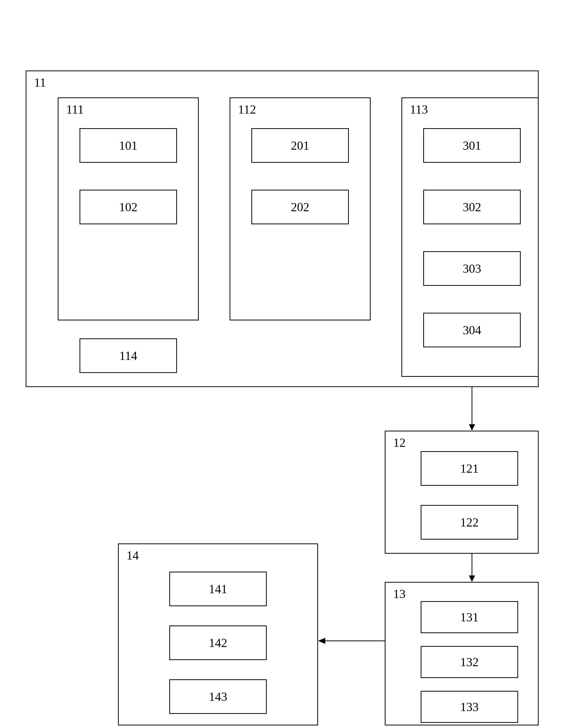 The height and width of the screenshot is (728, 582). What do you see at coordinates (218, 643) in the screenshot?
I see `label-142: 142` at bounding box center [218, 643].